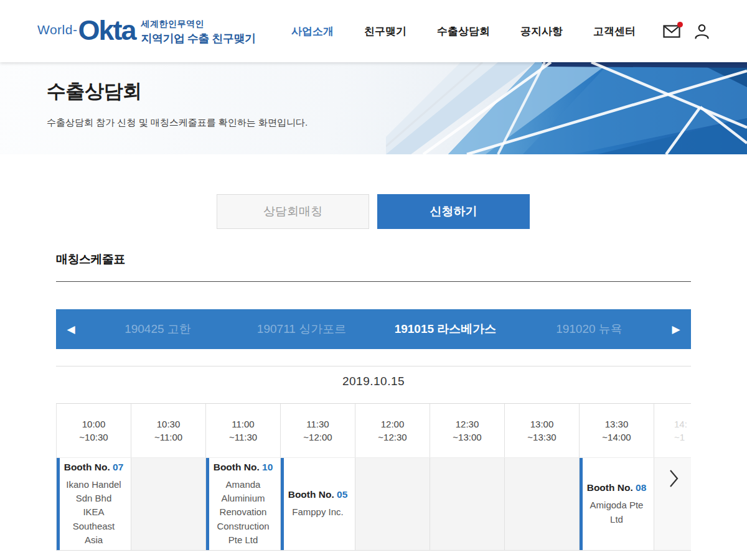 This screenshot has height=560, width=747. I want to click on consultation-matching-button: 상담회매칭, so click(293, 212).